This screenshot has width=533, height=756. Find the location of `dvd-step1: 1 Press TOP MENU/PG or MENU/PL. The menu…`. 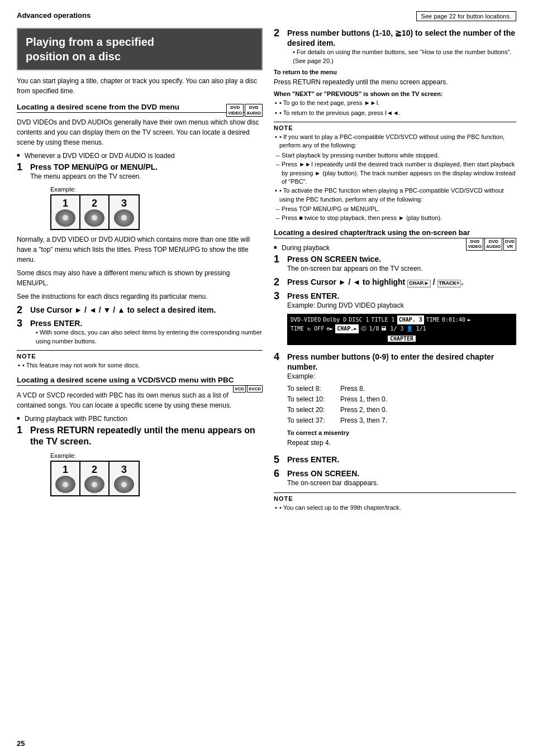

dvd-step1: 1 Press TOP MENU/PG or MENU/PL. The menu… is located at coordinates (140, 172).